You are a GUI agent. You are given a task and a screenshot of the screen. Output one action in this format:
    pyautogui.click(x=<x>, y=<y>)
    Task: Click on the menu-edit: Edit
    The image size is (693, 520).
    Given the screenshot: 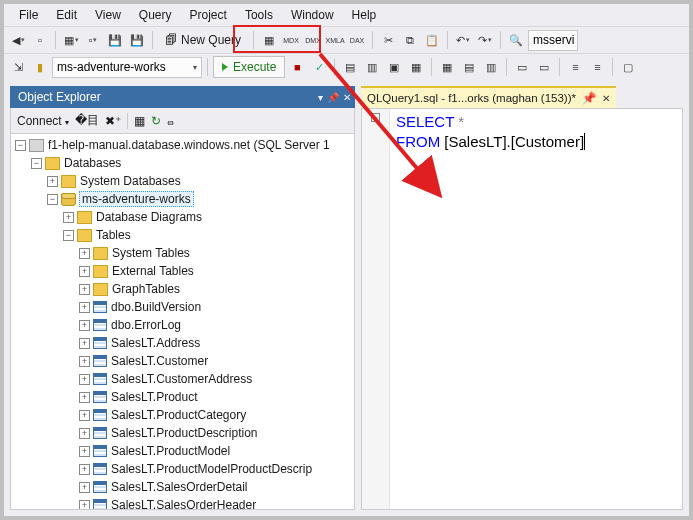 What is the action you would take?
    pyautogui.click(x=66, y=15)
    